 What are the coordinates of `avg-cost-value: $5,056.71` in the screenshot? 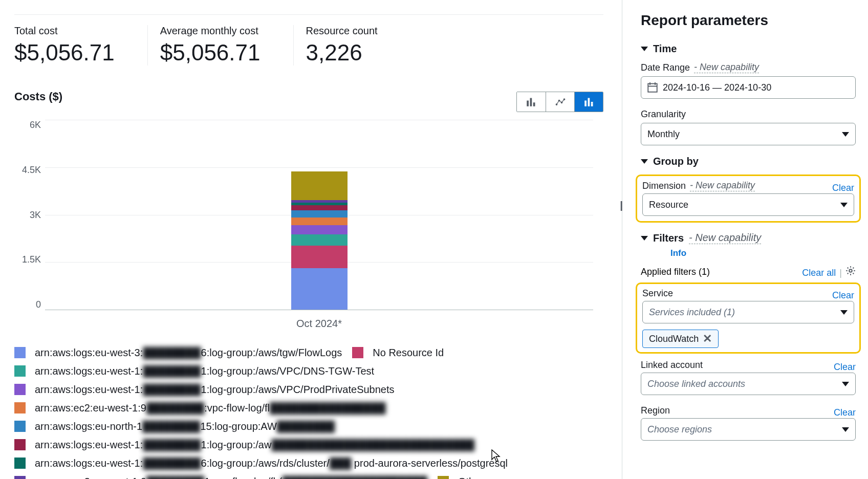 It's located at (210, 53).